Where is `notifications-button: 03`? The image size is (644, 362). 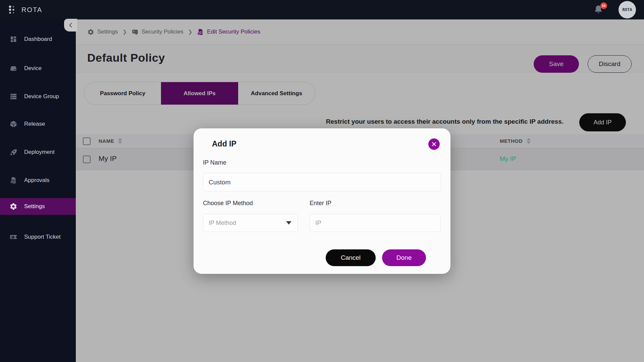 notifications-button: 03 is located at coordinates (599, 10).